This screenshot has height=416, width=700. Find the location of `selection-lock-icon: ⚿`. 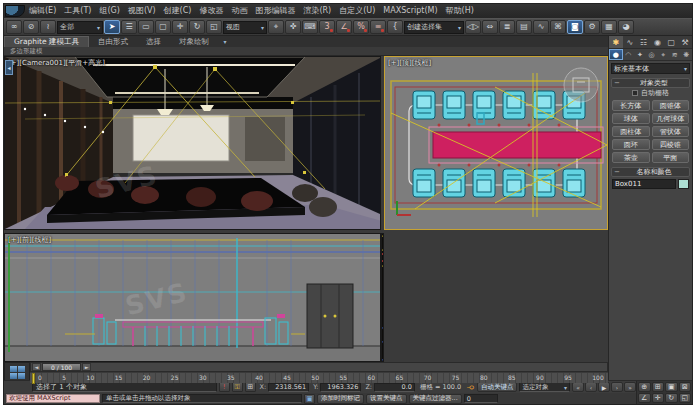

selection-lock-icon: ⚿ is located at coordinates (238, 387).